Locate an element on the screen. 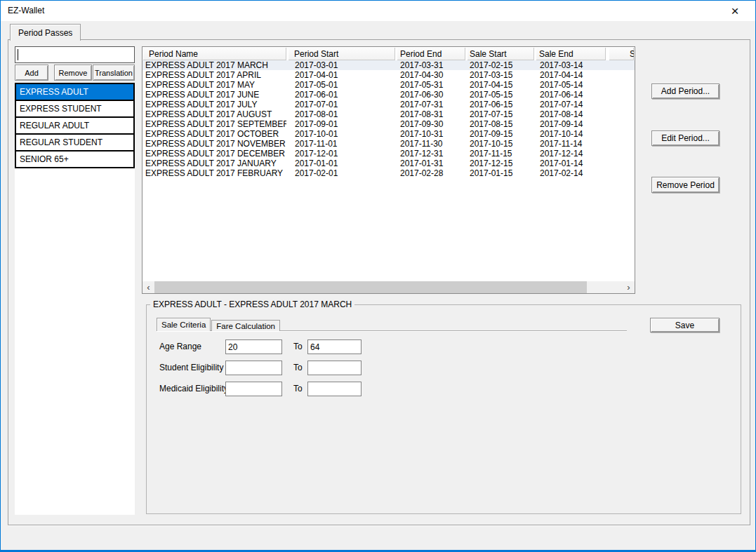 This screenshot has height=552, width=756. category-item: EXPRESS ADULT is located at coordinates (74, 92).